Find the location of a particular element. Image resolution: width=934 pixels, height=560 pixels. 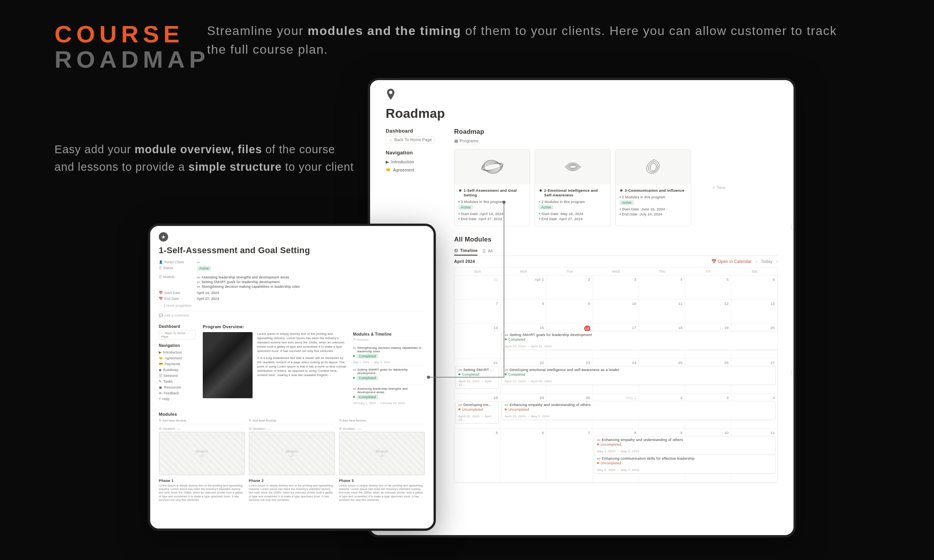

pin-icon is located at coordinates (582, 92).